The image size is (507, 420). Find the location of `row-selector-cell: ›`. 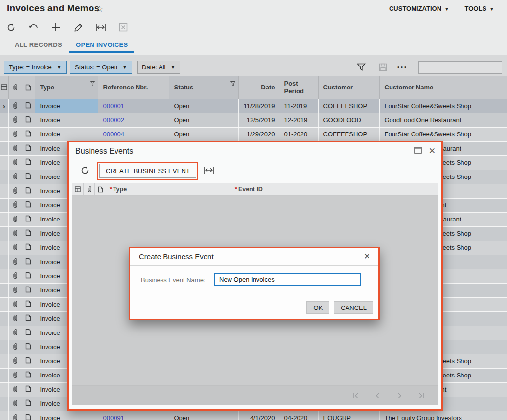

row-selector-cell: › is located at coordinates (4, 106).